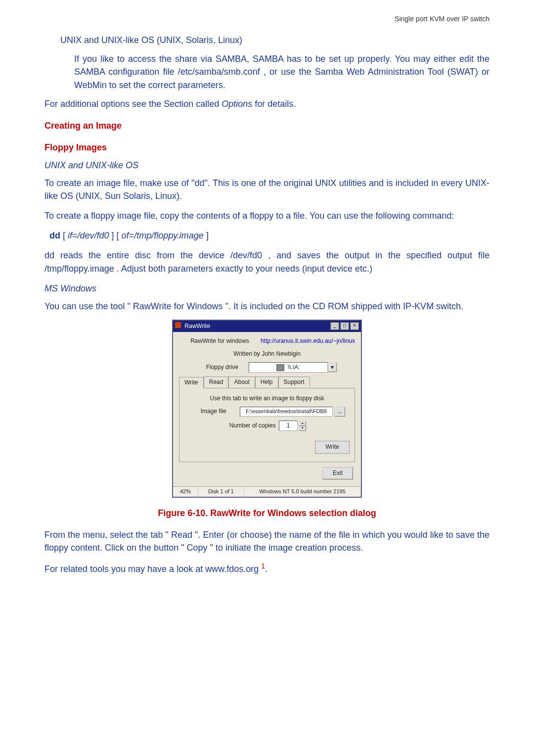 The width and height of the screenshot is (534, 756). What do you see at coordinates (153, 569) in the screenshot?
I see `fdos-pre: For related tools you may have a look at…` at bounding box center [153, 569].